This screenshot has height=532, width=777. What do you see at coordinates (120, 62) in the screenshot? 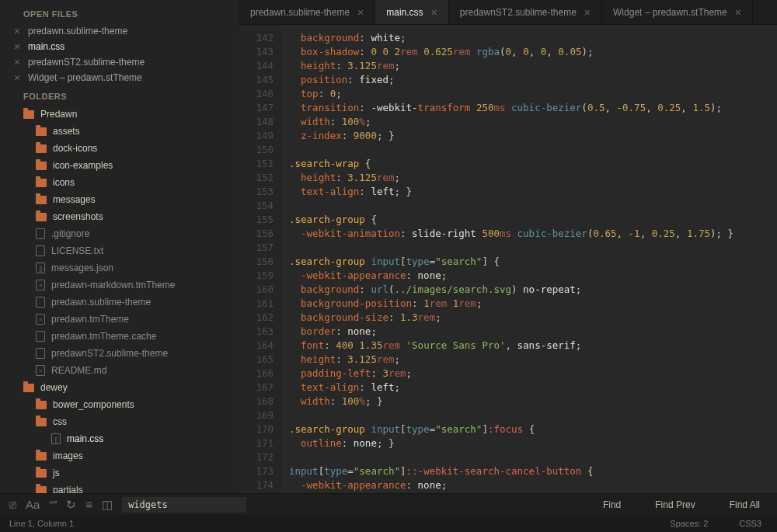
I see `open-file-item: ×predawnST2.sublime-theme` at bounding box center [120, 62].